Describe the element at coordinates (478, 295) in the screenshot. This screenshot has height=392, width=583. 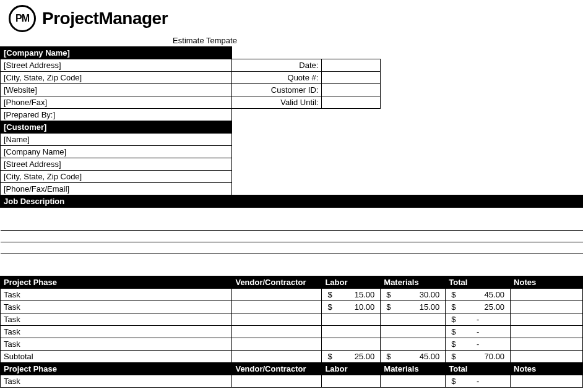
I see `task-total-cell: $45.00` at that location.